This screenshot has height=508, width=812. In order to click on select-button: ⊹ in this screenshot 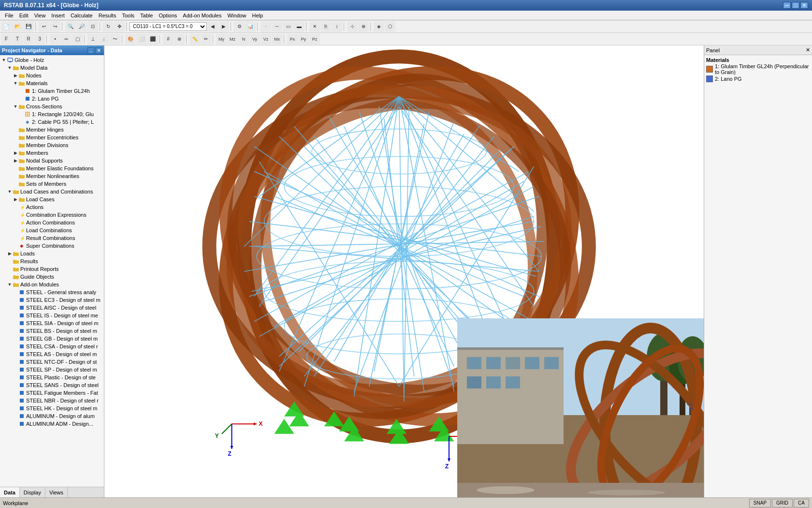, I will do `click(352, 27)`.